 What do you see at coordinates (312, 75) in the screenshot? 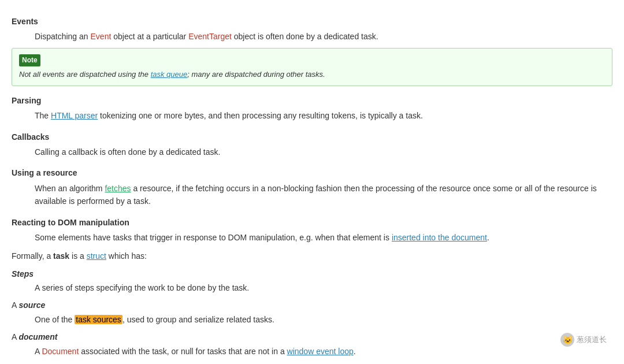
I see `note-text: Not all events are dispatched using the …` at bounding box center [312, 75].